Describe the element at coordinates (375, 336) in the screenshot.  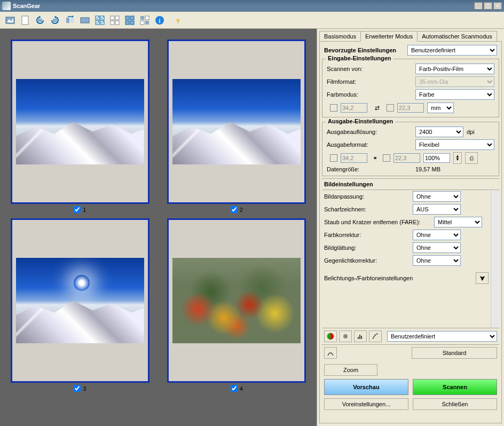
I see `curve-icon` at that location.